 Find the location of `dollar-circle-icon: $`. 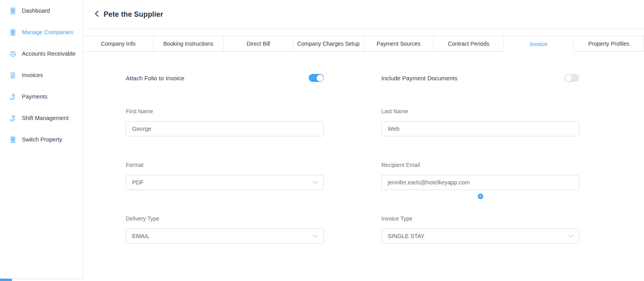

dollar-circle-icon: $ is located at coordinates (13, 54).